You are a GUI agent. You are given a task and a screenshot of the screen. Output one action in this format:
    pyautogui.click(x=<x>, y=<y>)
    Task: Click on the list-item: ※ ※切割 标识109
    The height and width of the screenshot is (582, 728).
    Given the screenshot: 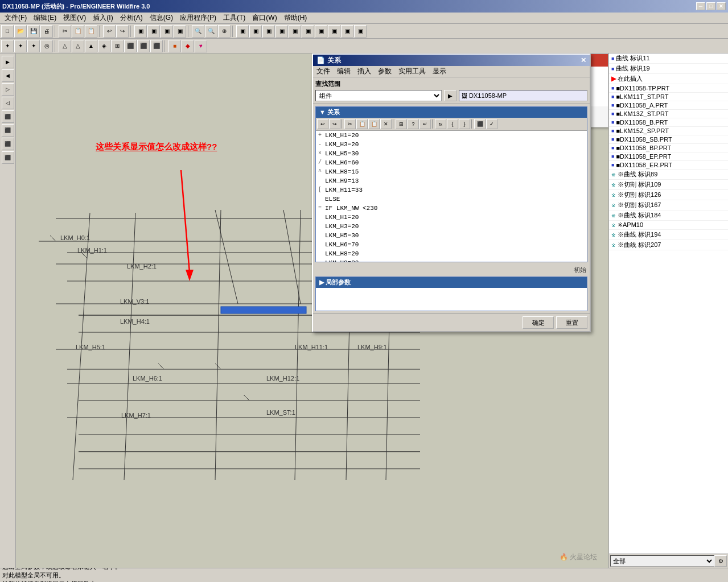 What is the action you would take?
    pyautogui.click(x=668, y=185)
    